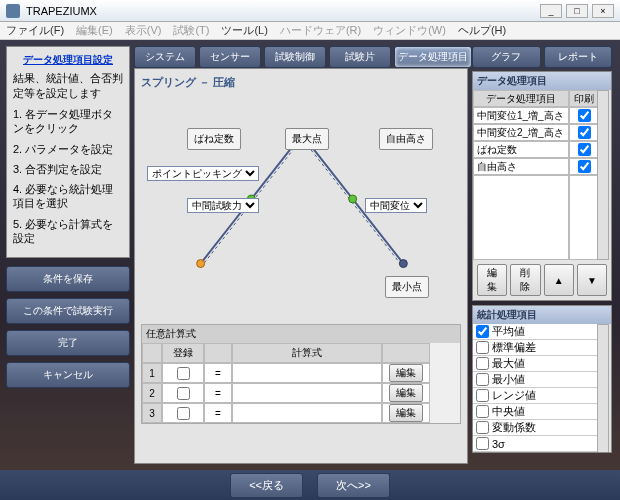 The width and height of the screenshot is (620, 500). Describe the element at coordinates (542, 315) in the screenshot. I see `stats-header: 統計処理項目` at that location.